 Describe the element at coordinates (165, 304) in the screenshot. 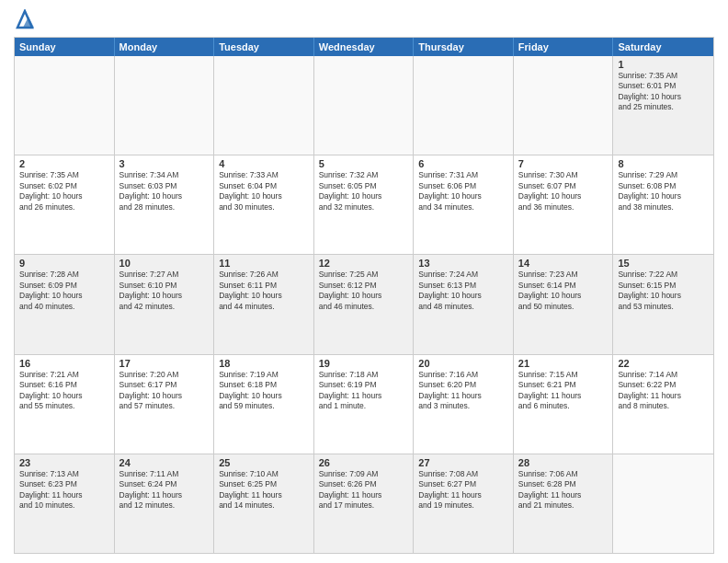

I see `calendar-day-10: 10Sunrise: 7:27 AM Sunset: 6:10 PM Dayli…` at that location.